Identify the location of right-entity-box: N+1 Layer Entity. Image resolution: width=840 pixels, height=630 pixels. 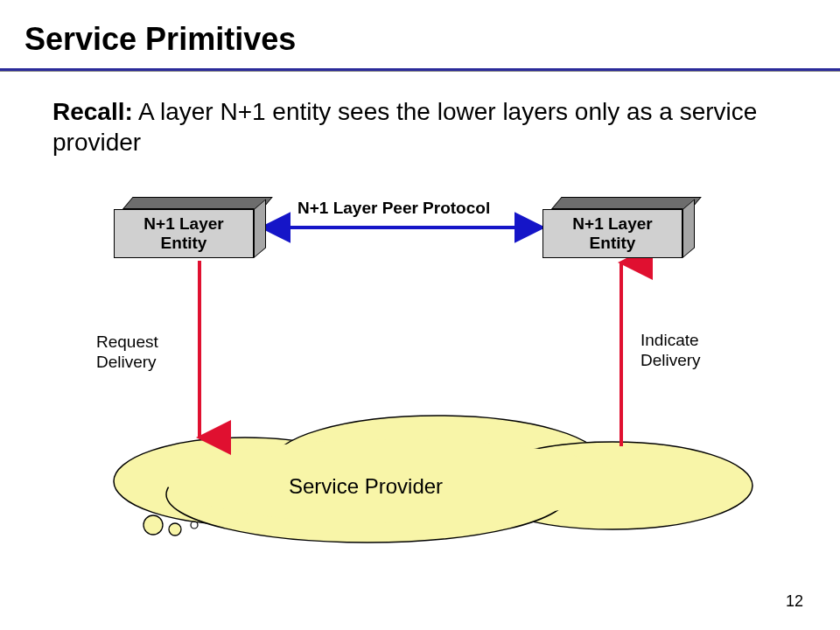
(612, 228).